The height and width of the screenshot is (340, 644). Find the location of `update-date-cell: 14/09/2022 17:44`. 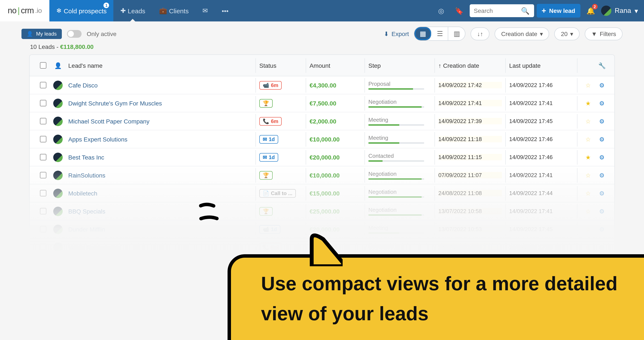

update-date-cell: 14/09/2022 17:44 is located at coordinates (542, 193).